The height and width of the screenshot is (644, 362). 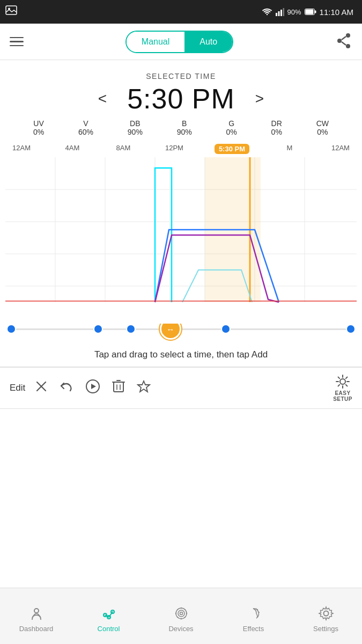 What do you see at coordinates (194, 388) in the screenshot?
I see `edit-actions: EASY SETUP` at bounding box center [194, 388].